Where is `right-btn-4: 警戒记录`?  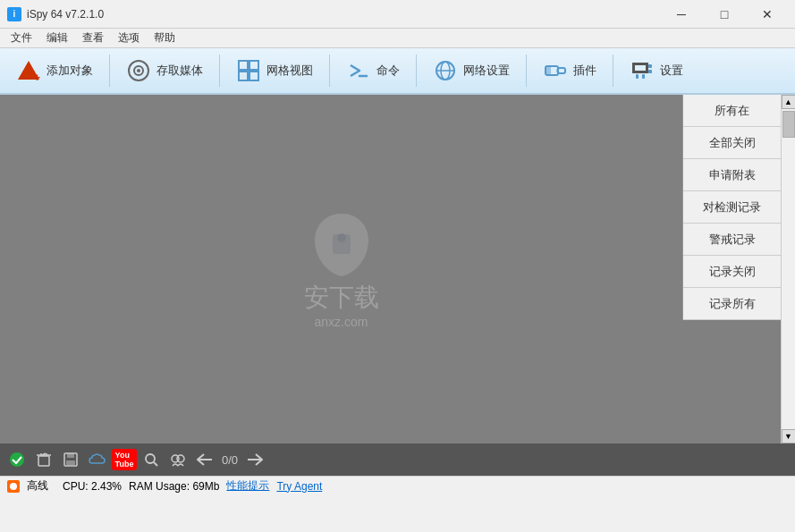 right-btn-4: 警戒记录 is located at coordinates (732, 240).